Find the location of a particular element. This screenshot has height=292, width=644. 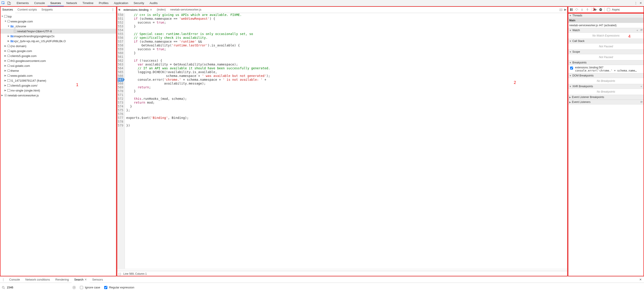

xhr-breakpoints-header: ▼XHR Breakpoints ＋ is located at coordinates (606, 86).